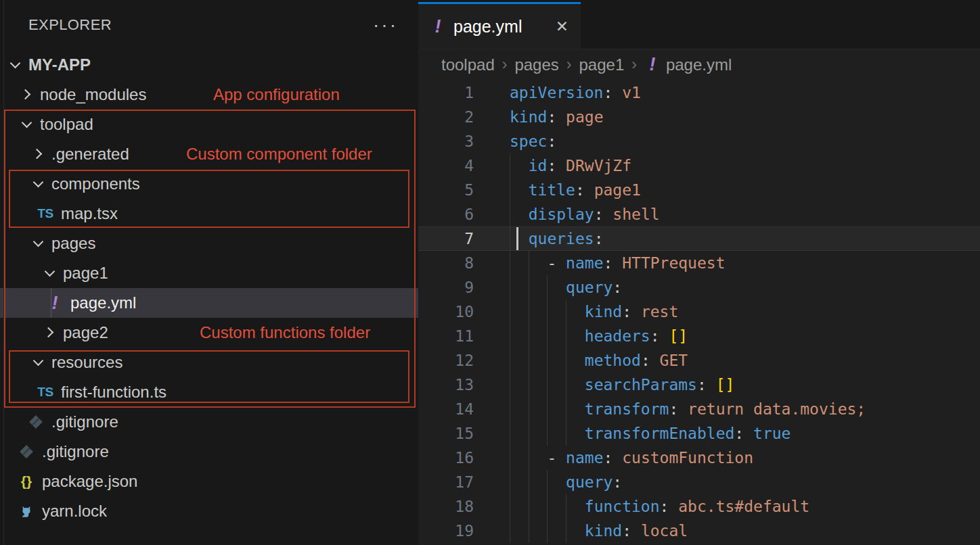 The width and height of the screenshot is (980, 545). Describe the element at coordinates (699, 141) in the screenshot. I see `code-line-3: 3spec:` at that location.